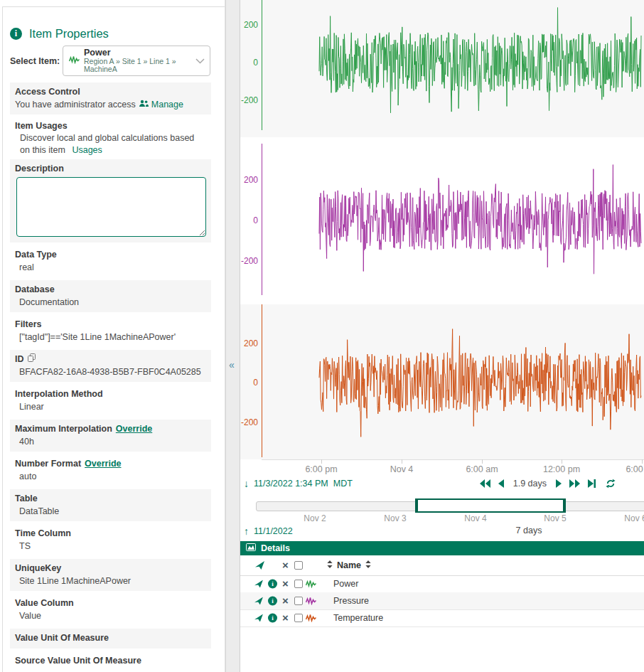 Image resolution: width=644 pixels, height=672 pixels. Describe the element at coordinates (395, 518) in the screenshot. I see `timeline-tick-label: Nov 3` at that location.